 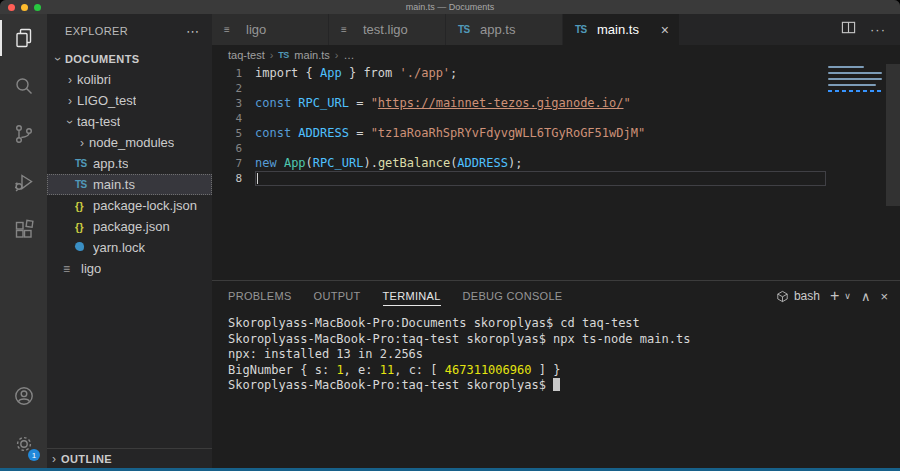 What do you see at coordinates (350, 55) in the screenshot?
I see `breadcrumb-segment: …` at bounding box center [350, 55].